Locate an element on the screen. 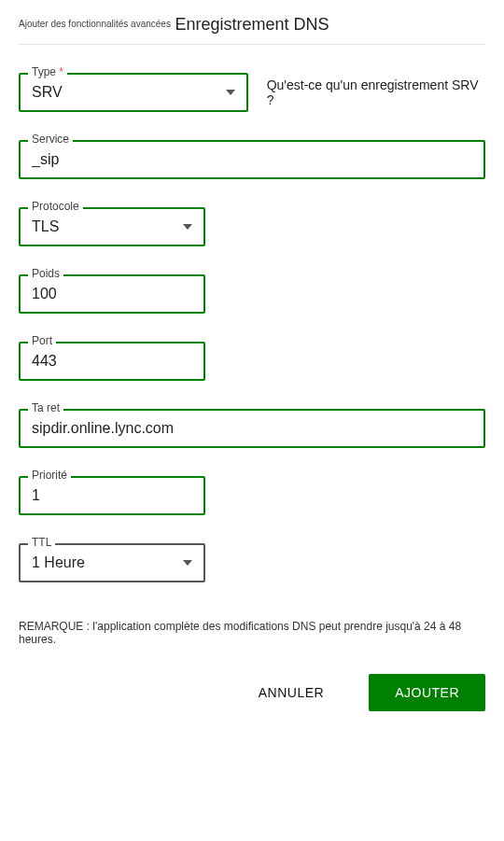  ttl-select: 1 Heure is located at coordinates (112, 563).